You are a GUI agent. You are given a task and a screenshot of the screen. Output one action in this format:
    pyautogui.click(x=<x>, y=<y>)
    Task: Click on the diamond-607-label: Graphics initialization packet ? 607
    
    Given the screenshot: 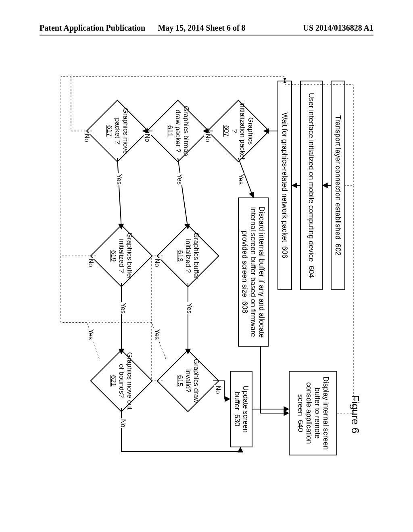 What is the action you would take?
    pyautogui.click(x=238, y=131)
    